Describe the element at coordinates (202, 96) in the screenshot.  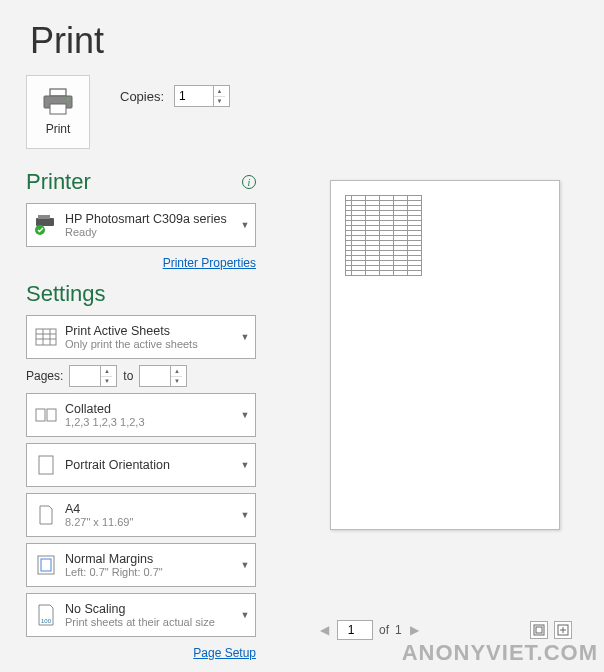
I see `copies-input: ▲ ▼` at that location.